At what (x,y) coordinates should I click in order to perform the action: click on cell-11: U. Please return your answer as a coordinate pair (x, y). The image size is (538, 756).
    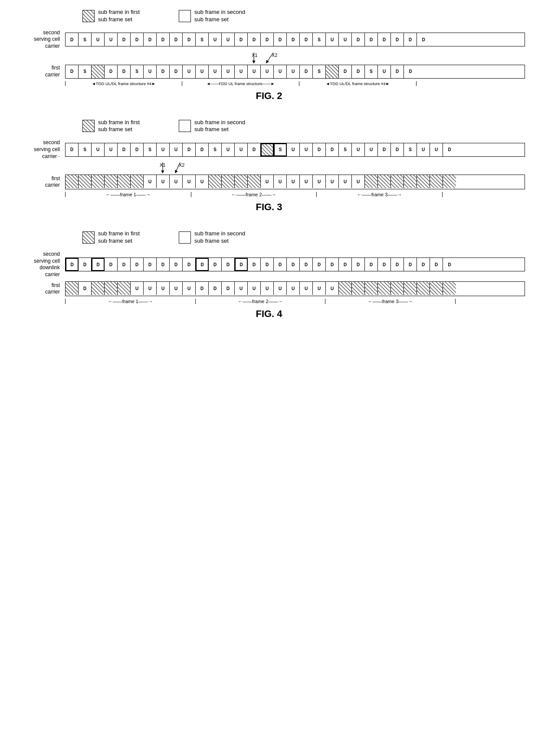
    Looking at the image, I should click on (215, 72).